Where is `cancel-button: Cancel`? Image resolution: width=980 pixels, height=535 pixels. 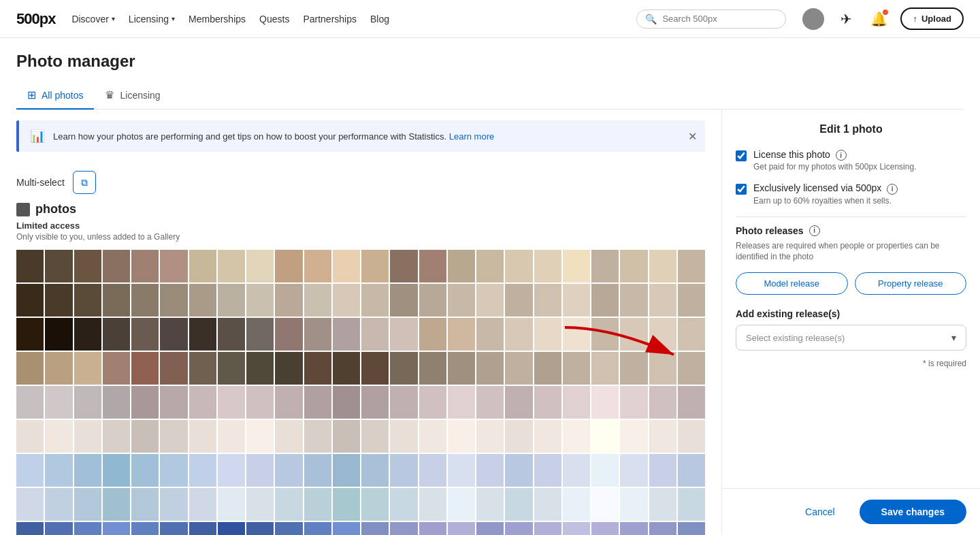 cancel-button: Cancel is located at coordinates (820, 512).